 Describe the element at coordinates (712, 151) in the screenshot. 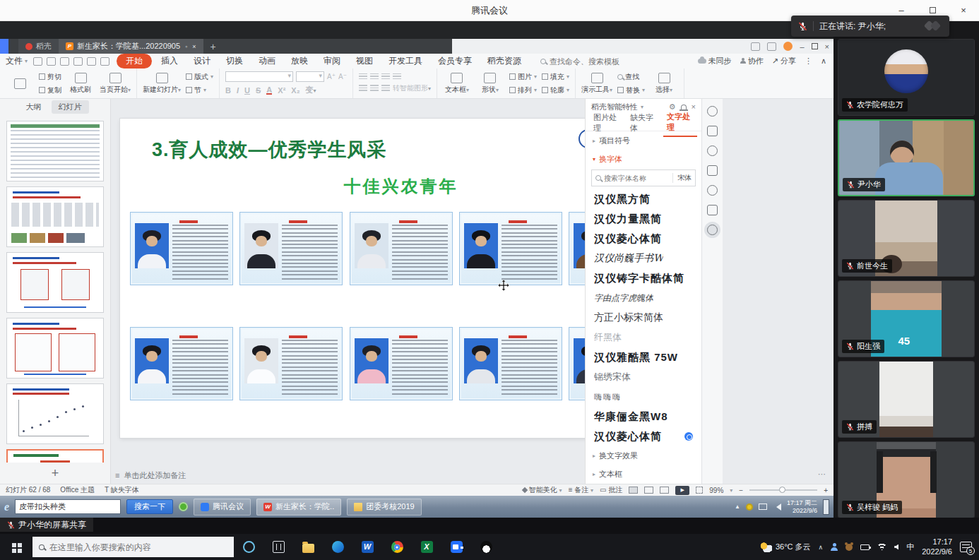

I see `effects-icon` at that location.